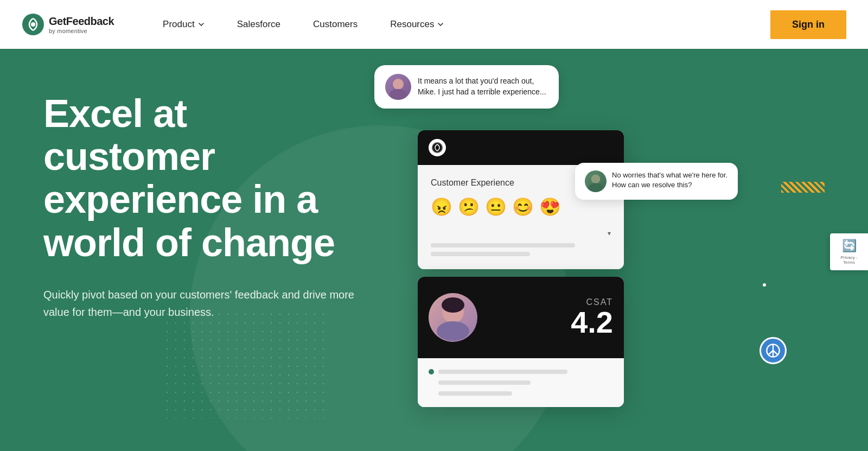  I want to click on logo-brand-name: GetFeedback, so click(81, 22).